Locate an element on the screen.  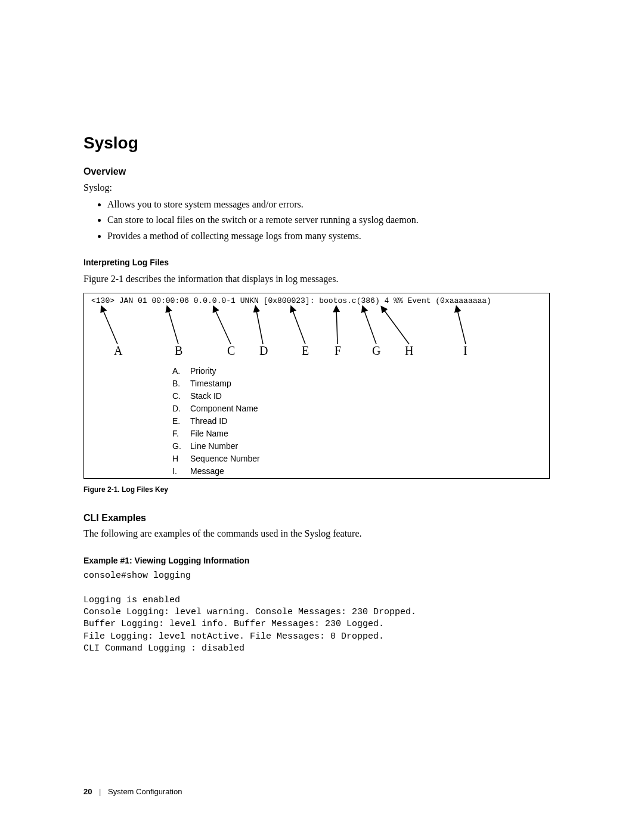
page-number: 20 is located at coordinates (88, 792).